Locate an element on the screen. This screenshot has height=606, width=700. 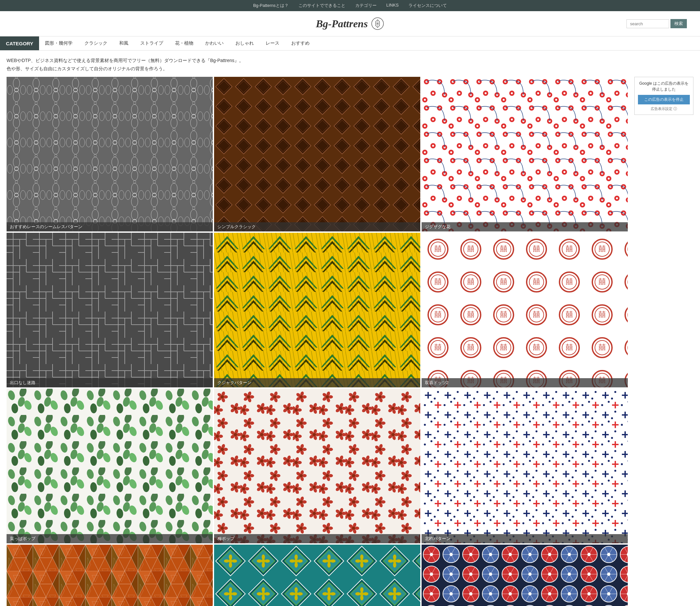
catnav-item-図形・幾何学: 図形・幾何学 is located at coordinates (59, 43).